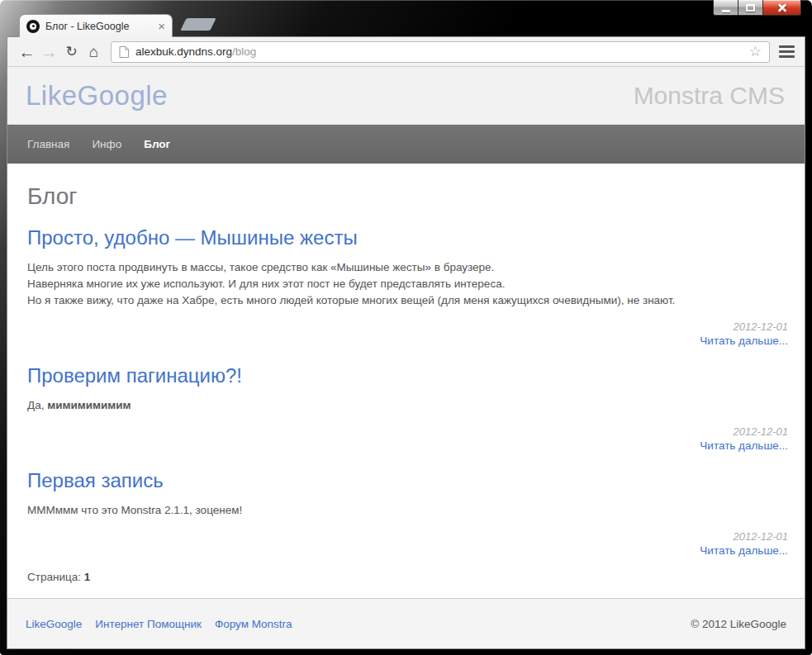  I want to click on blog-post: Проверим пагинацию?! Да, мимимимимим 201…, so click(408, 408).